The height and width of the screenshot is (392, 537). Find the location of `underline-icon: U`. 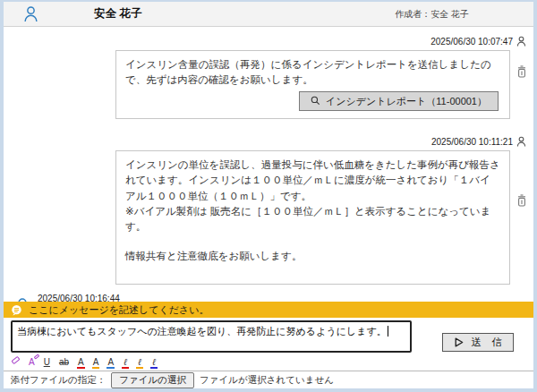

underline-icon: U is located at coordinates (47, 363).